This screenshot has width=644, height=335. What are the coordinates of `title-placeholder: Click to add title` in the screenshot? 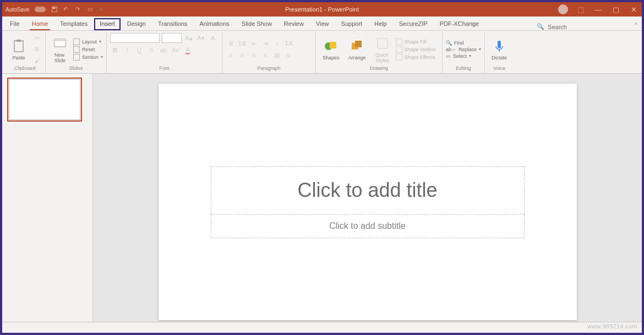 It's located at (368, 190).